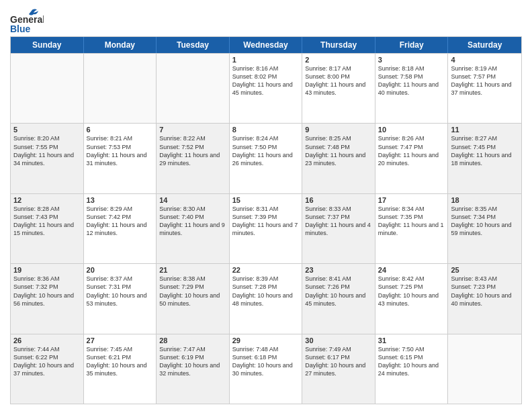 The image size is (532, 411). I want to click on calendar-cell: 11Sunrise: 8:27 AM Sunset: 7:45 PM Dayli…, so click(485, 158).